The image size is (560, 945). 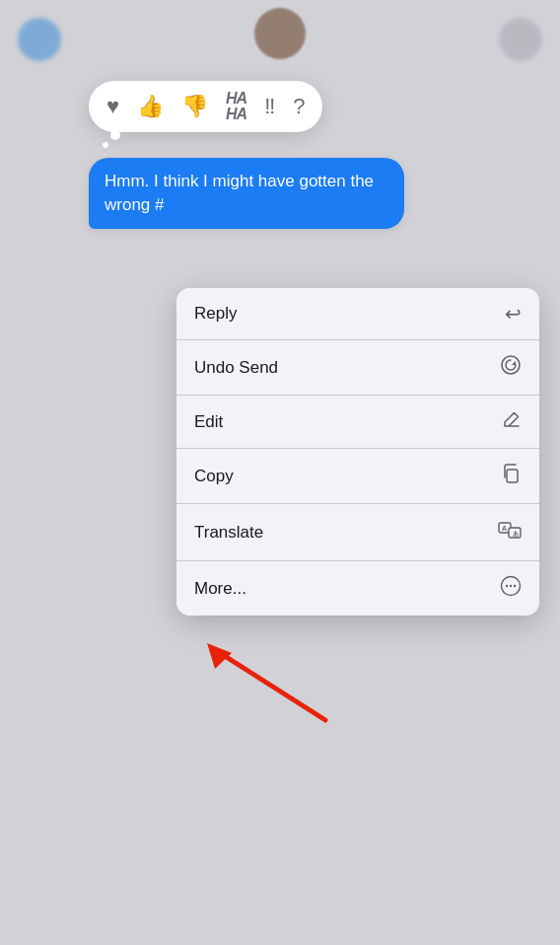 What do you see at coordinates (510, 533) in the screenshot?
I see `translate-icon: A あ` at bounding box center [510, 533].